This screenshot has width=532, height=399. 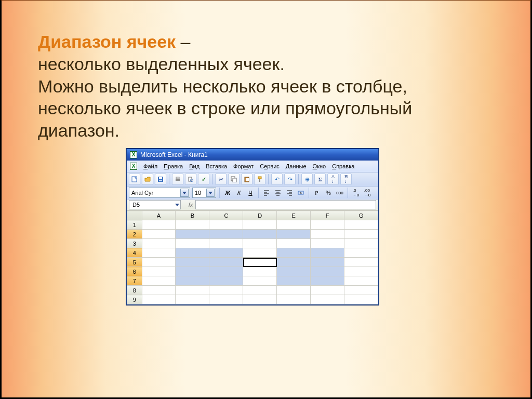 I want to click on row-header: 1, so click(x=135, y=225).